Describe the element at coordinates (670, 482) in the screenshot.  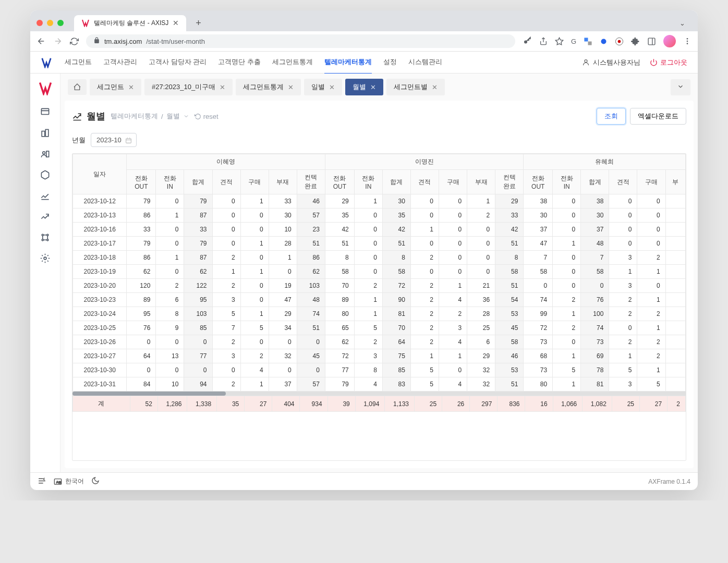
I see `version-label: AXFrame 0.1.4` at that location.